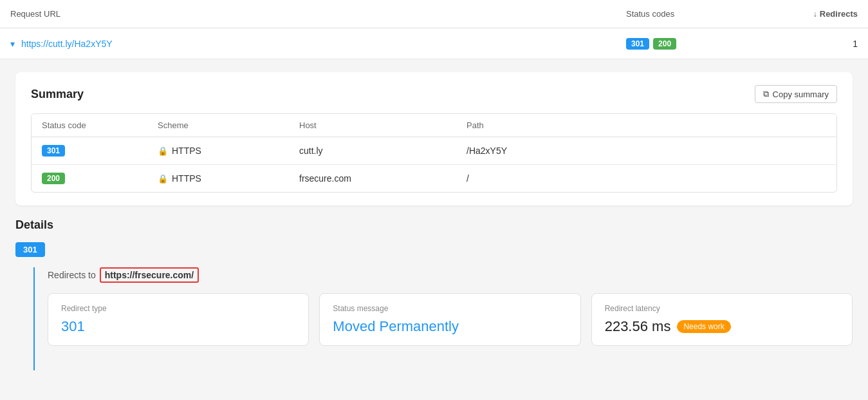 The height and width of the screenshot is (400, 868). Describe the element at coordinates (57, 94) in the screenshot. I see `summary-title: Summary` at that location.